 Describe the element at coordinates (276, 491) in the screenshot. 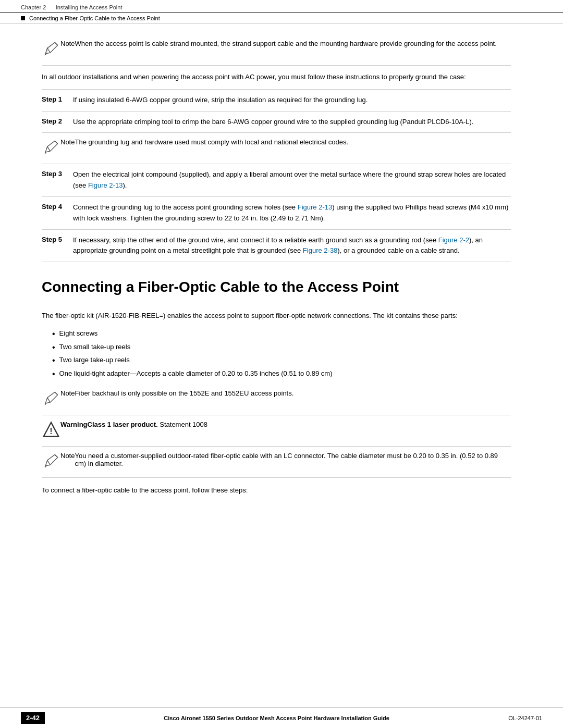

I see `closing-paragraph: To connect a fiber-optic cable to the ac…` at that location.